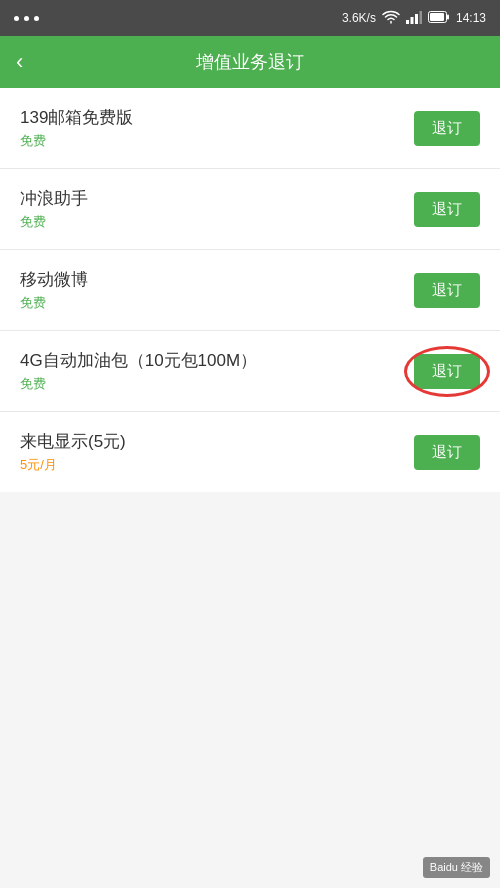 The height and width of the screenshot is (888, 500). Describe the element at coordinates (250, 62) in the screenshot. I see `page-title: 增值业务退订` at that location.